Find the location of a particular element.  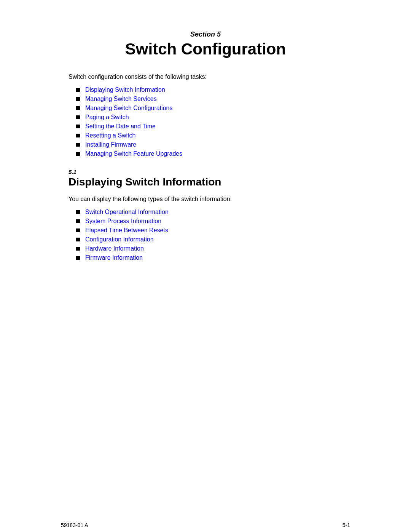

footer-page-number: 5-1 is located at coordinates (346, 525).